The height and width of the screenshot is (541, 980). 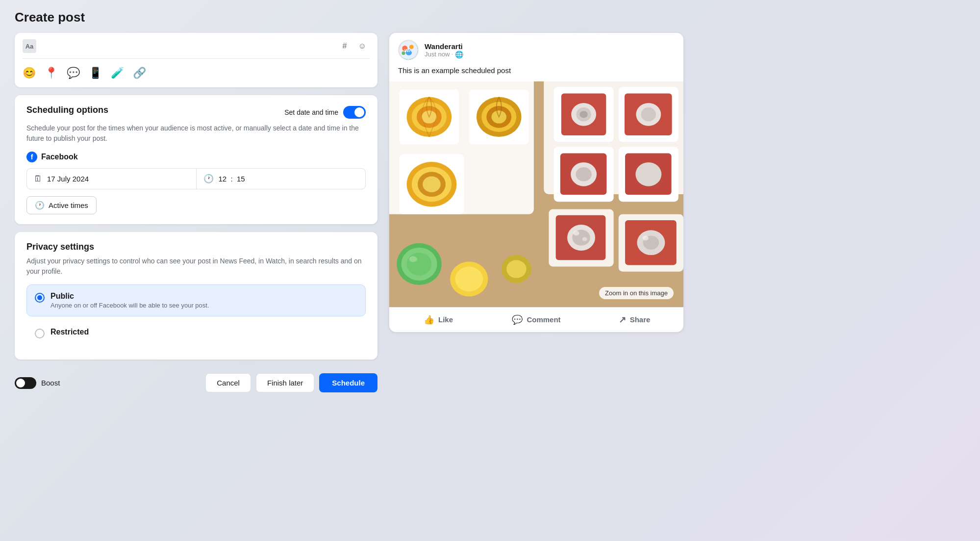 What do you see at coordinates (536, 74) in the screenshot?
I see `preview-post-text: This is an example scheduled post` at bounding box center [536, 74].